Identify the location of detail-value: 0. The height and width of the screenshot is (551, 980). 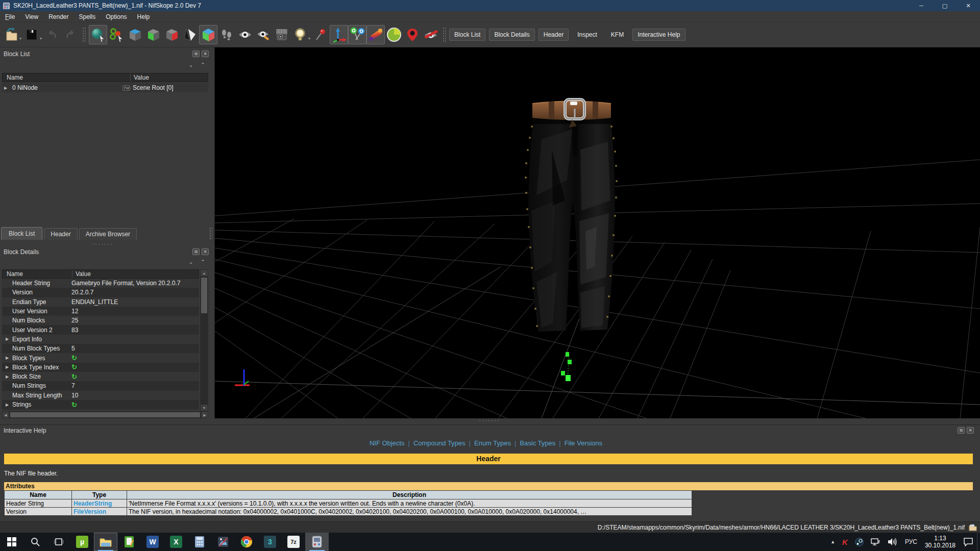
(135, 410).